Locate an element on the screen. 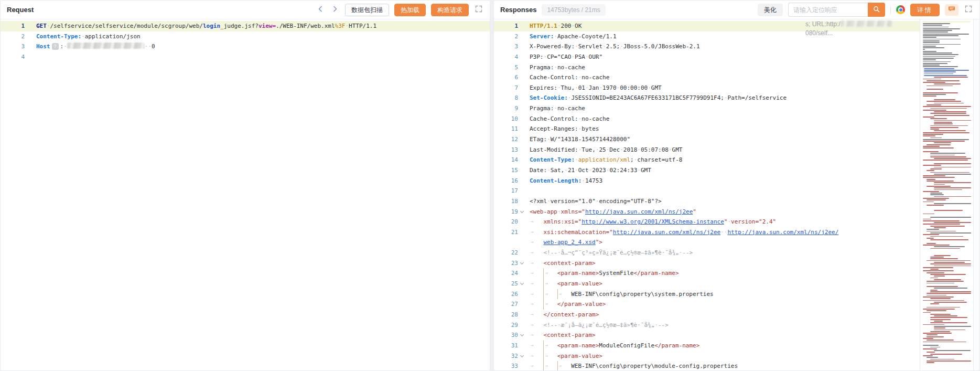  history-next-button is located at coordinates (335, 9).